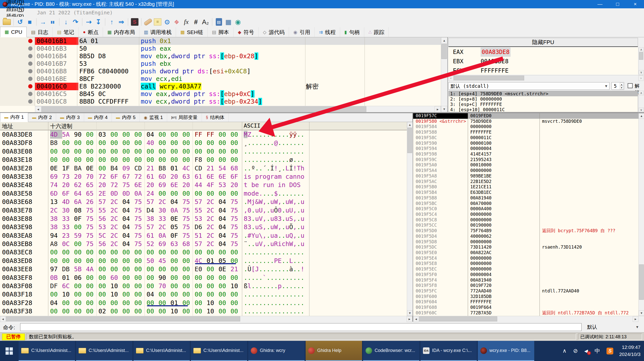  I want to click on menu-n: 跟踪(N), so click(17, 9).